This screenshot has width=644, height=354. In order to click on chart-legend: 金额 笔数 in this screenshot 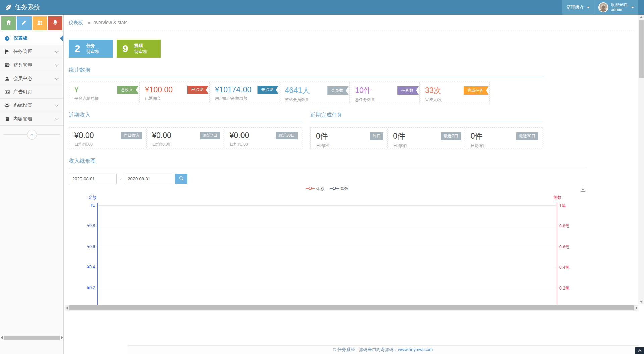, I will do `click(327, 189)`.